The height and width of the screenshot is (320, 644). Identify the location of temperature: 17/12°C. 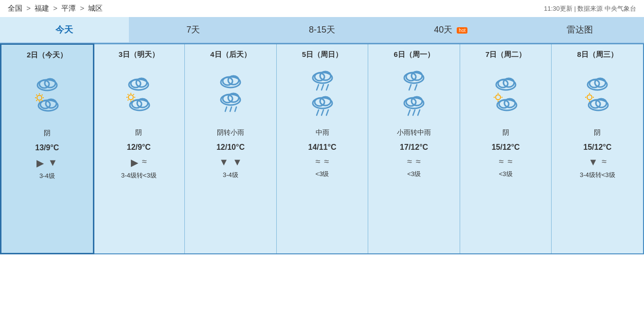
(414, 147).